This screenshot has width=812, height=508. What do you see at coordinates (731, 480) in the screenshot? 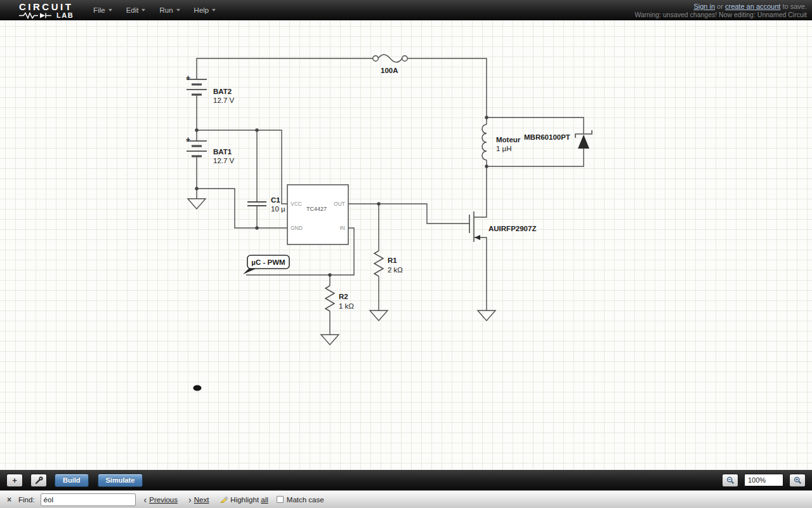
I see `magnifier-minus-icon` at bounding box center [731, 480].